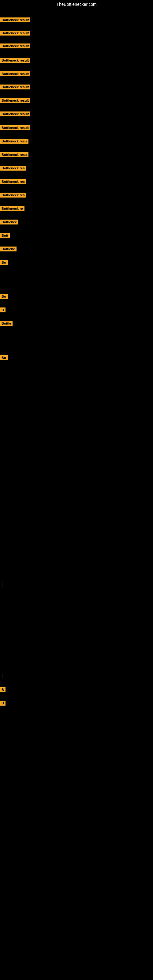 The image size is (153, 980). Describe the element at coordinates (9, 223) in the screenshot. I see `bottleneck-result-item: Bottlenec` at that location.